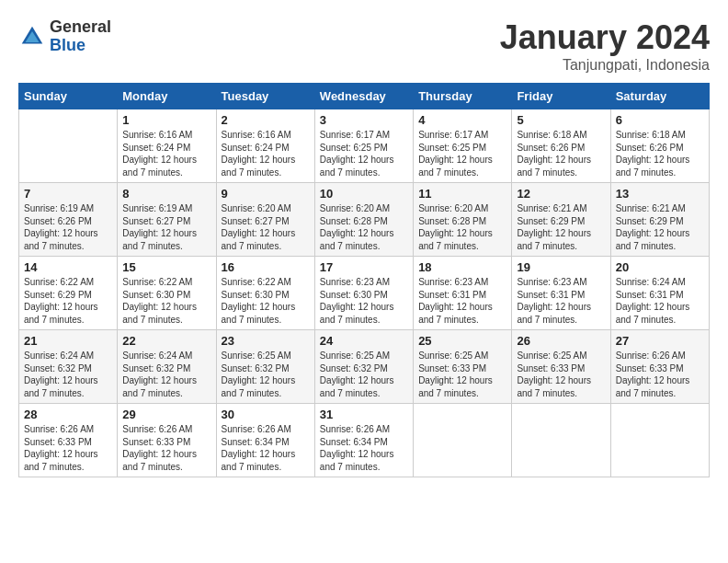 Image resolution: width=728 pixels, height=563 pixels. I want to click on day-number: 31, so click(364, 414).